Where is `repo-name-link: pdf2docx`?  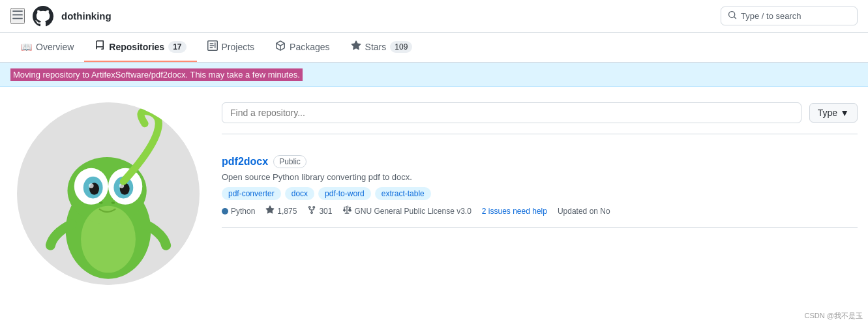 repo-name-link: pdf2docx is located at coordinates (245, 162).